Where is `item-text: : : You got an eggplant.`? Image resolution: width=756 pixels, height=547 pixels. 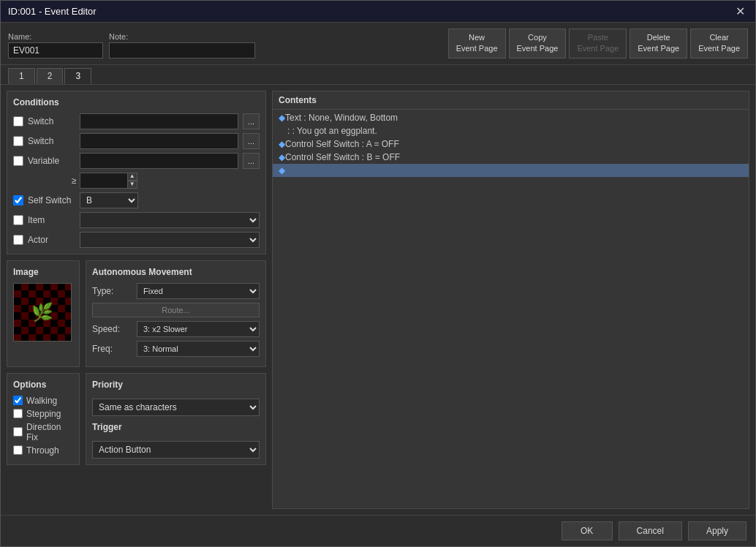
item-text: : : You got an eggplant. is located at coordinates (328, 131).